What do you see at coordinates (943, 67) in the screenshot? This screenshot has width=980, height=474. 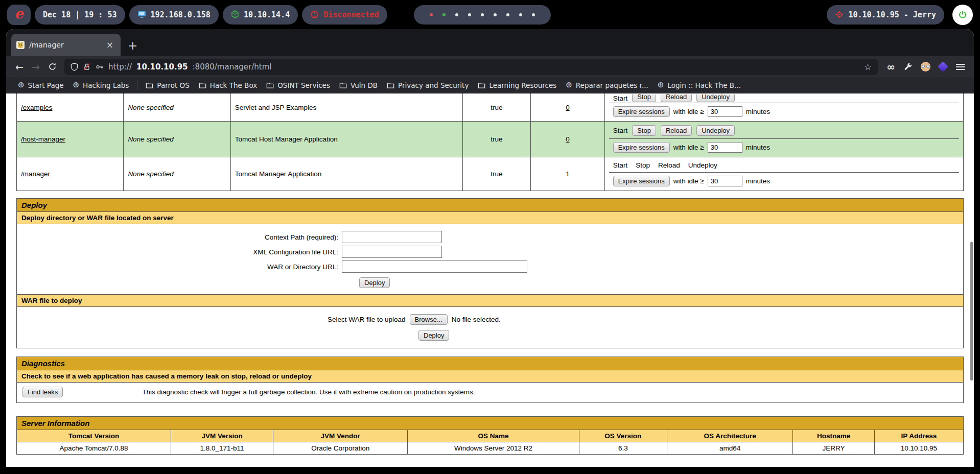 I see `extension-diamond-icon` at bounding box center [943, 67].